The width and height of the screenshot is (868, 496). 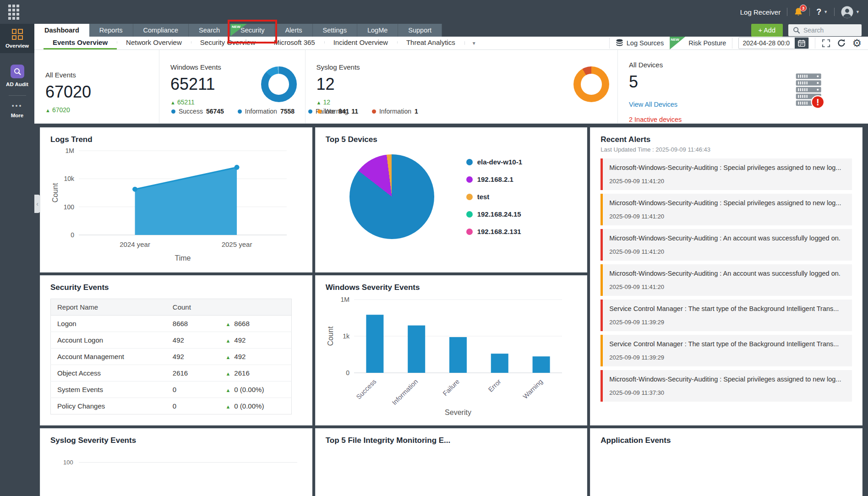 What do you see at coordinates (294, 30) in the screenshot?
I see `nav-tab-alerts: Alerts` at bounding box center [294, 30].